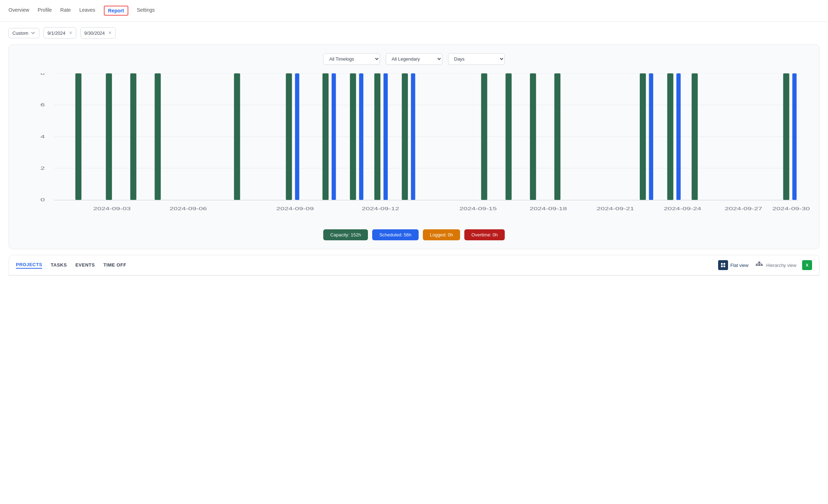 The image size is (828, 504). What do you see at coordinates (87, 11) in the screenshot?
I see `nav-leaves: Leaves` at bounding box center [87, 11].